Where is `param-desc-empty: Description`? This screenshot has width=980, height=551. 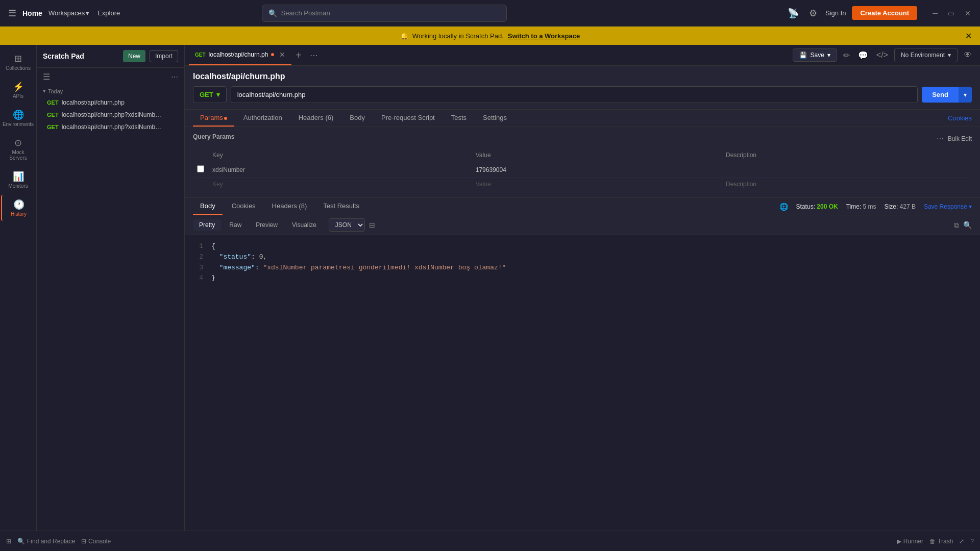
param-desc-empty: Description is located at coordinates (847, 185).